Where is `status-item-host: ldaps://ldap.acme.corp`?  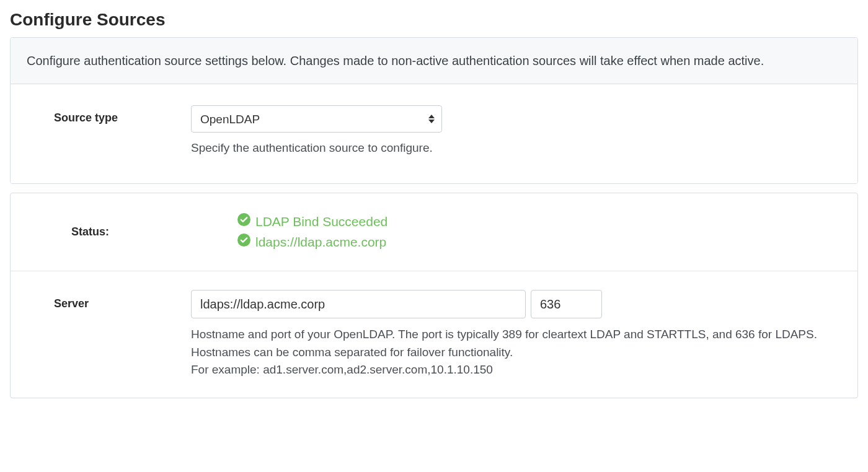 status-item-host: ldaps://ldap.acme.corp is located at coordinates (539, 243).